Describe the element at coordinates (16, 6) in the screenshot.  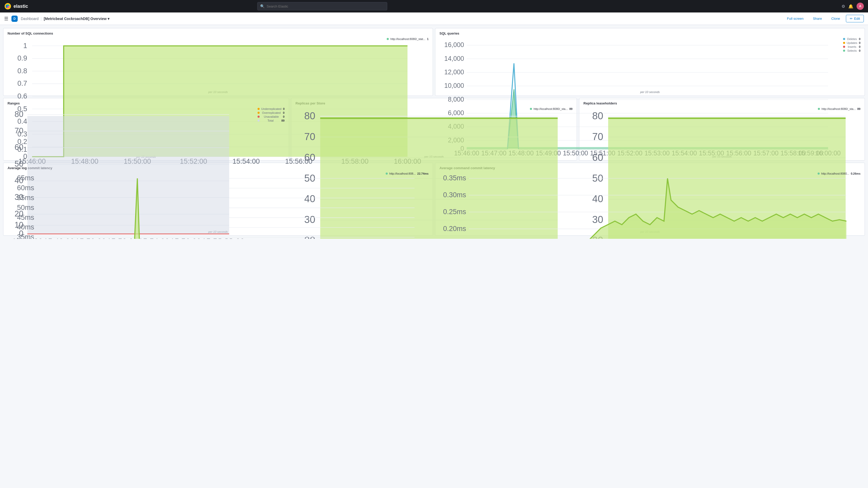
I see `elastic-logo: elastic` at that location.